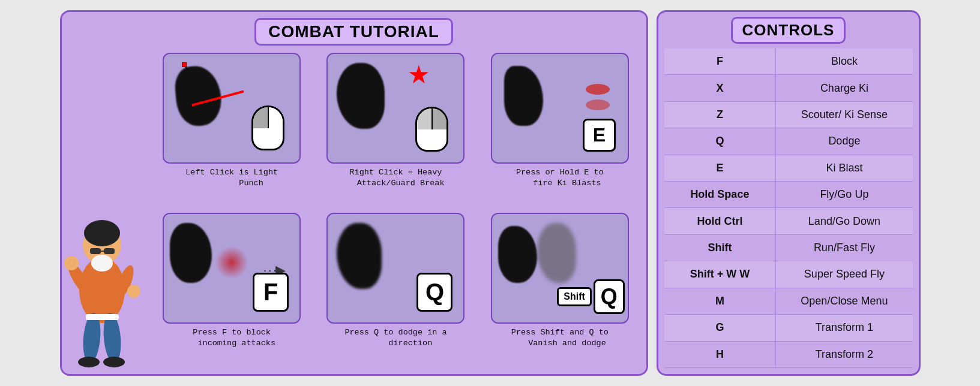  I want to click on control-key-7: Shift, so click(720, 248).